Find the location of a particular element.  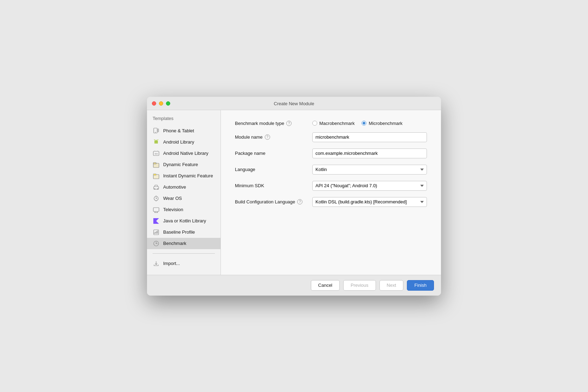

package-name-value is located at coordinates (370, 153).